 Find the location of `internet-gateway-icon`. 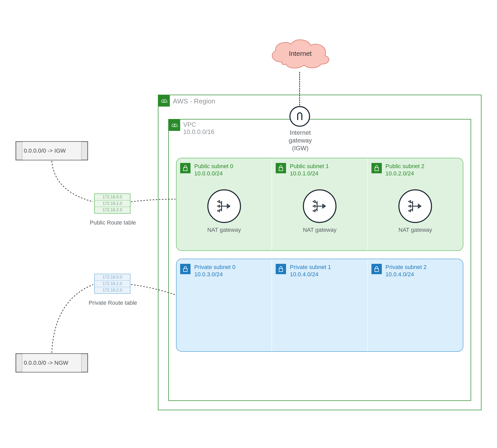

internet-gateway-icon is located at coordinates (300, 116).